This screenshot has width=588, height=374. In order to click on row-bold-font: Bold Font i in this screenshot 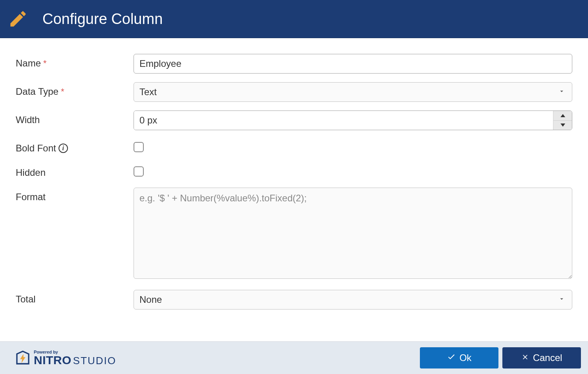, I will do `click(294, 147)`.